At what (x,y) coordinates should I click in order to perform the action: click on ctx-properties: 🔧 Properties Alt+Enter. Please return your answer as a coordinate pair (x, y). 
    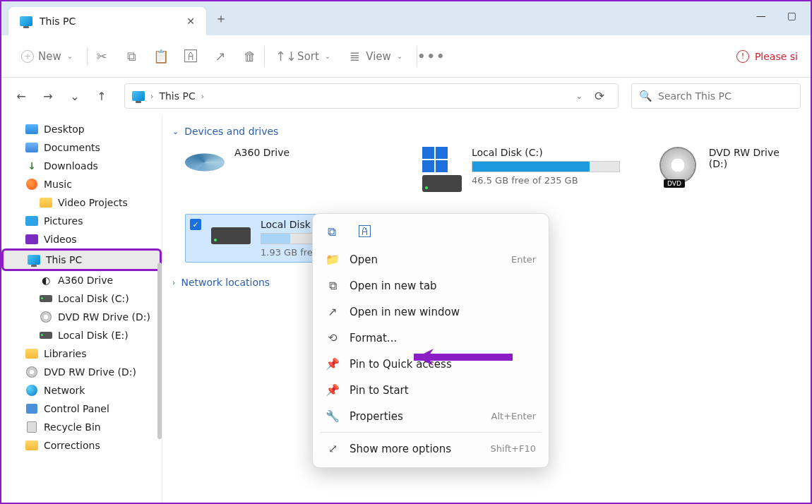
    Looking at the image, I should click on (431, 416).